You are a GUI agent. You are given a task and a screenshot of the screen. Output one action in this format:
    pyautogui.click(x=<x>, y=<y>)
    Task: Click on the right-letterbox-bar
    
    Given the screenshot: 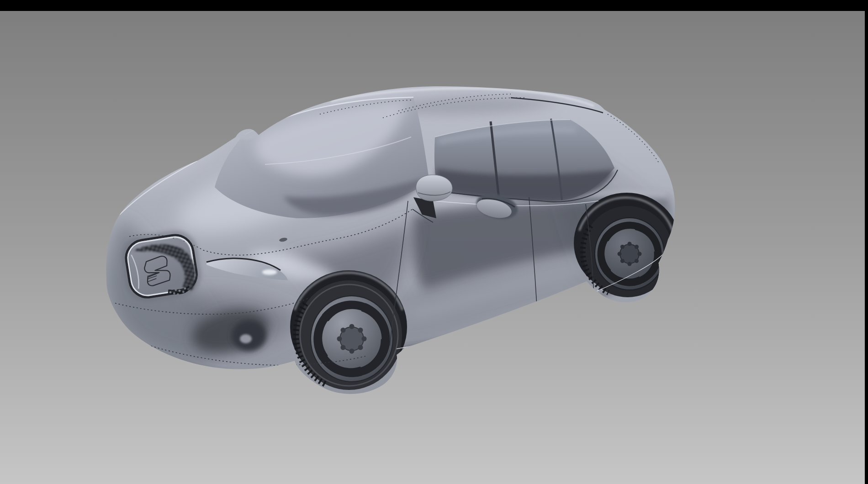 What is the action you would take?
    pyautogui.click(x=866, y=242)
    